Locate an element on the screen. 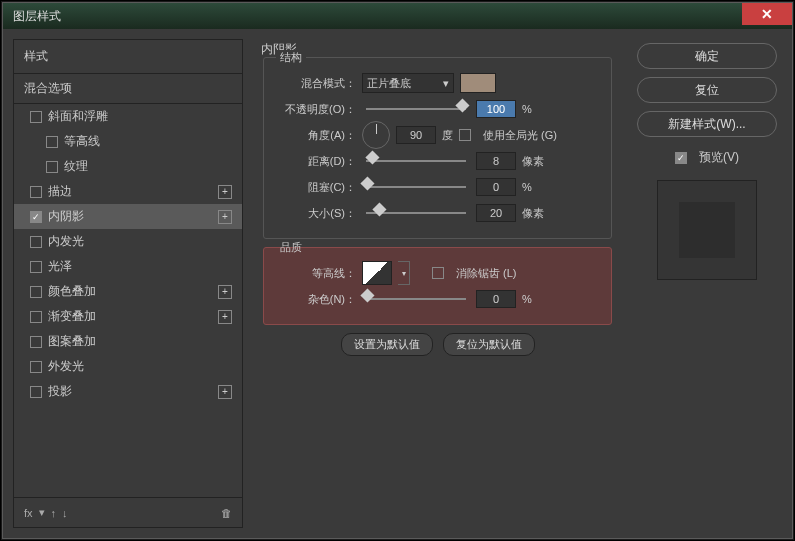  sidebar-item-6: 光泽 is located at coordinates (128, 266).